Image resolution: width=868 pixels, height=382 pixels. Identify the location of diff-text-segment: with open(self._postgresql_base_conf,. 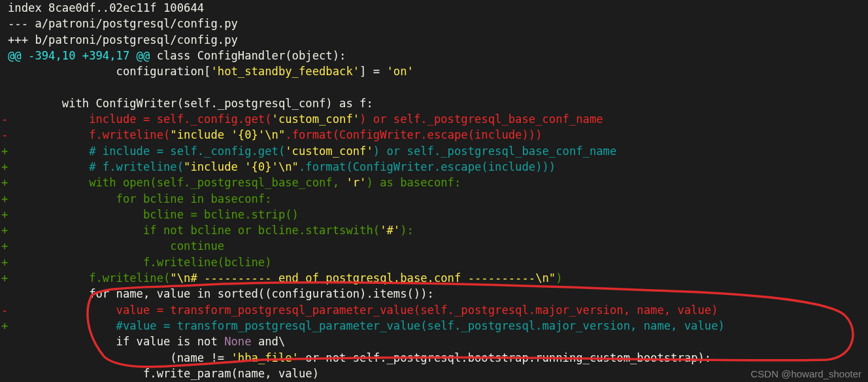
(176, 182).